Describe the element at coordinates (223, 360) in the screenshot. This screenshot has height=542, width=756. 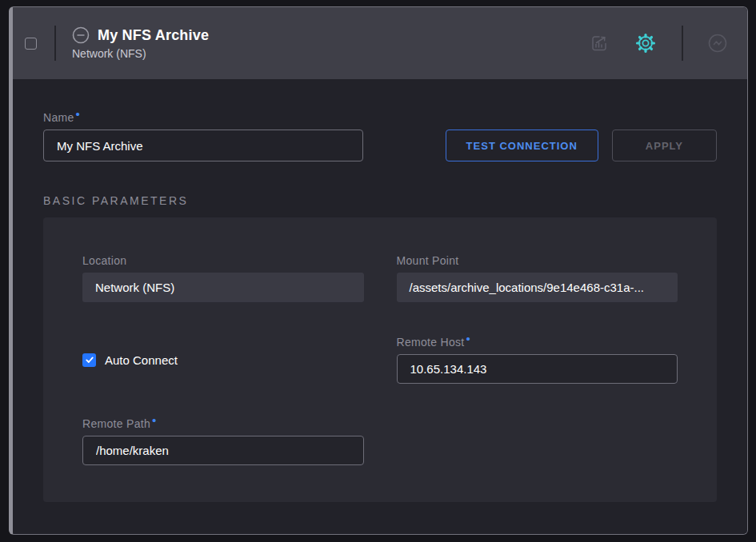
I see `auto-connect-field-group: Auto Connect` at that location.